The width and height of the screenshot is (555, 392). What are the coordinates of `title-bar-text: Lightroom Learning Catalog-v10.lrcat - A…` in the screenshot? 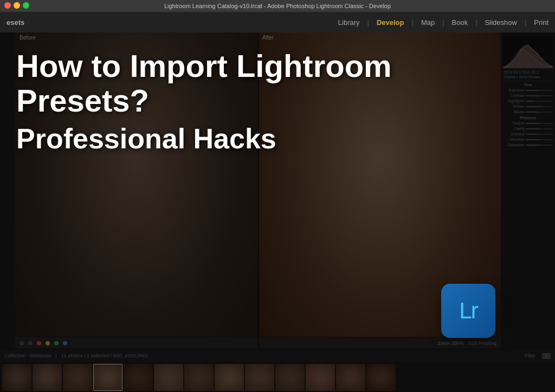 It's located at (278, 6).